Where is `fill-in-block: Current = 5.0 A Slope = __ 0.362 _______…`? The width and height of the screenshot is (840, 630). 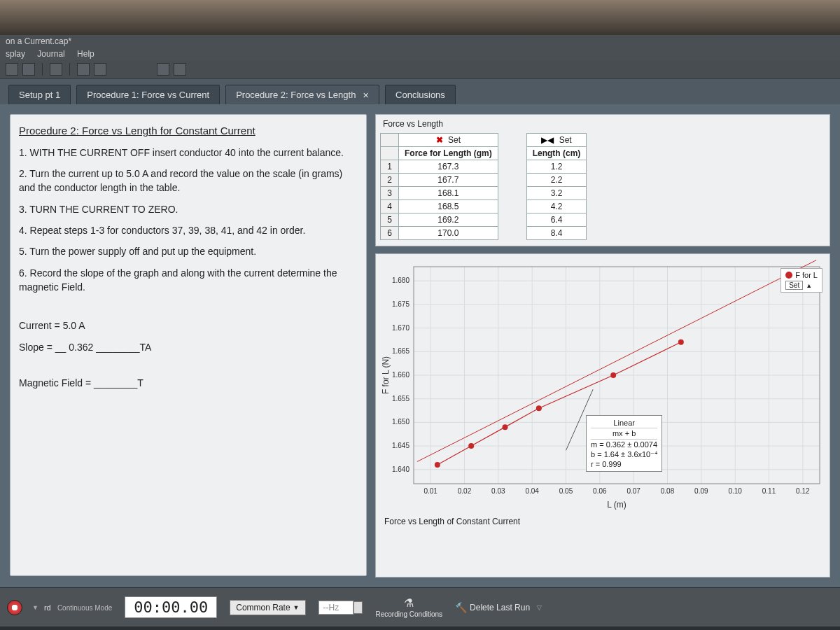
fill-in-block: Current = 5.0 A Slope = __ 0.362 _______… is located at coordinates (188, 354).